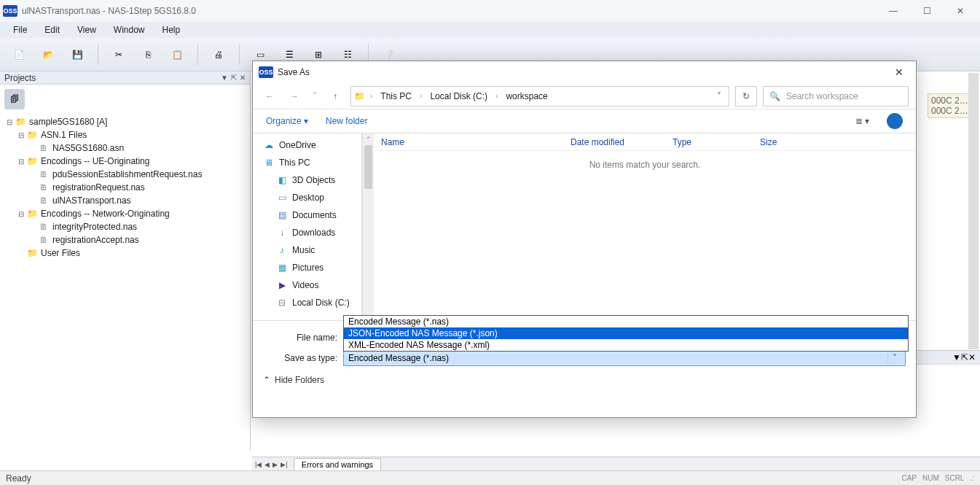 This screenshot has height=485, width=980. Describe the element at coordinates (626, 333) in the screenshot. I see `save-type-dropdown: Encoded Message (*.nas)JSON-Encoded NAS …` at that location.